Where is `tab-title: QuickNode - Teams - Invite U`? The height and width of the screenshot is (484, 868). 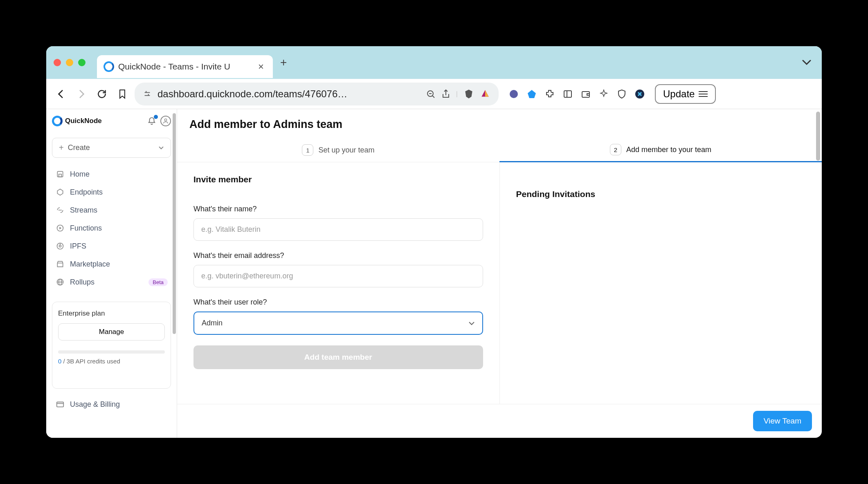 tab-title: QuickNode - Teams - Invite U is located at coordinates (185, 67).